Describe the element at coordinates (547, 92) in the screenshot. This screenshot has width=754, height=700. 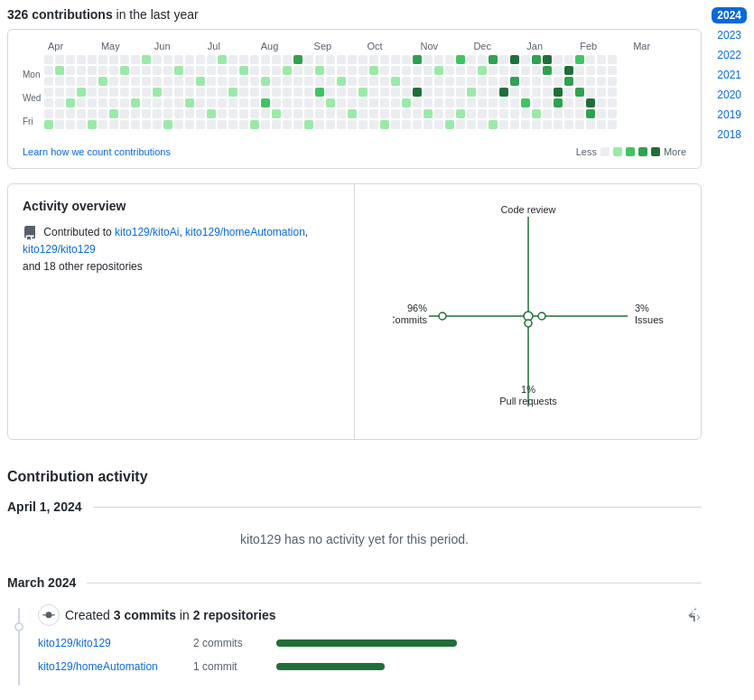
I see `cell-w46-d3` at that location.